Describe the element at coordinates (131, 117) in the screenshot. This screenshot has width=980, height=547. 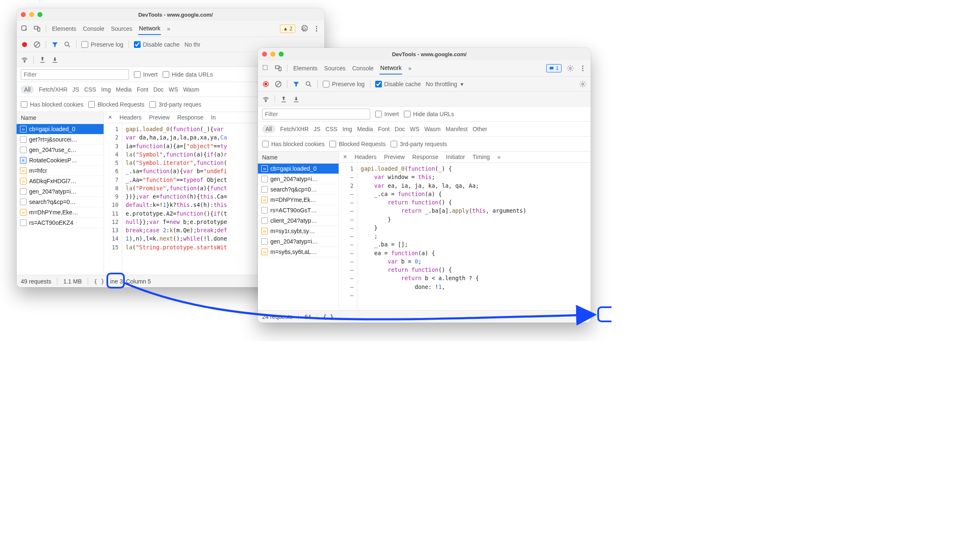
I see `detail-tab-headers: Headers` at that location.